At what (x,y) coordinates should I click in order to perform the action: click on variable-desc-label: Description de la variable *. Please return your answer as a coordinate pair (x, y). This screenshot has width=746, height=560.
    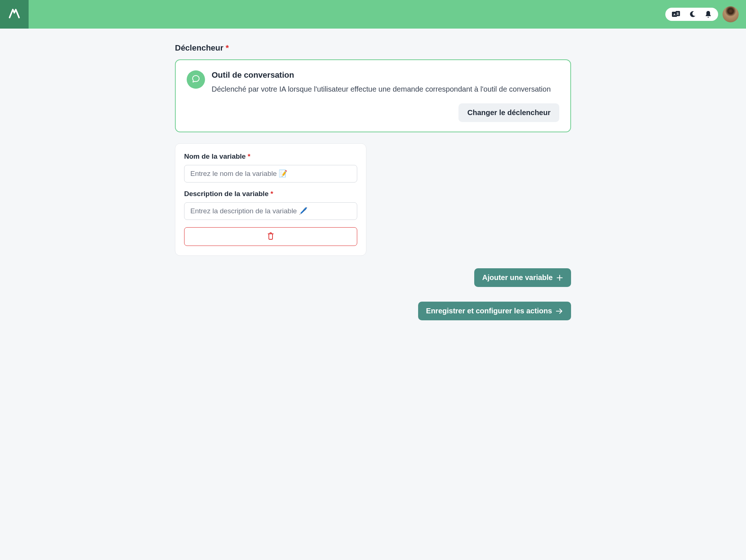
    Looking at the image, I should click on (271, 194).